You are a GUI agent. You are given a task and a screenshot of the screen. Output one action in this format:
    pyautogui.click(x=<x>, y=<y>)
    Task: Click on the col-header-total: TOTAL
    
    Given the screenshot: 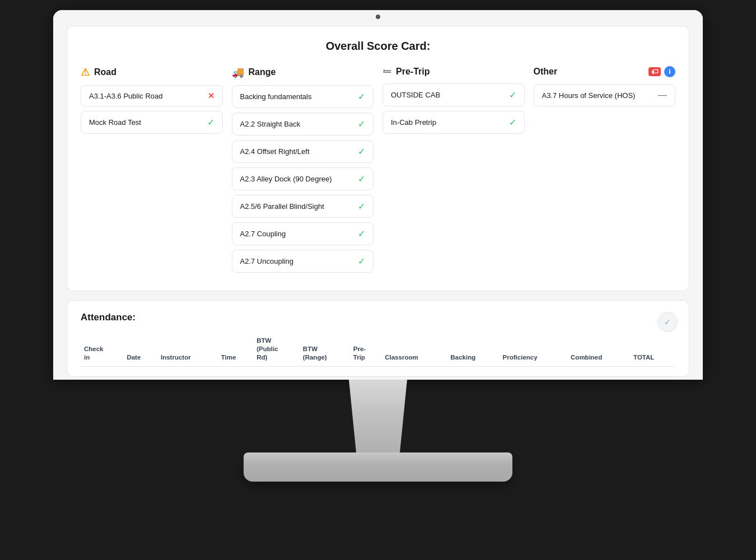 What is the action you would take?
    pyautogui.click(x=653, y=349)
    